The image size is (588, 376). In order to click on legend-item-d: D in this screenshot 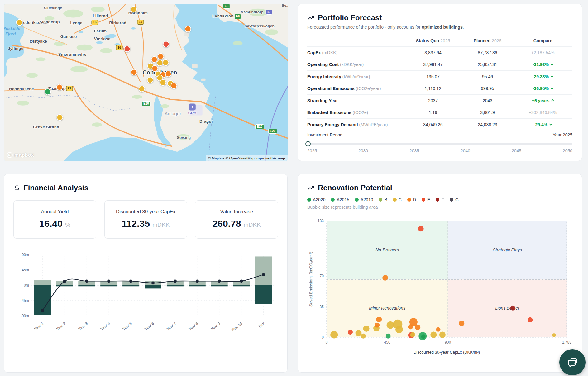, I will do `click(412, 200)`.